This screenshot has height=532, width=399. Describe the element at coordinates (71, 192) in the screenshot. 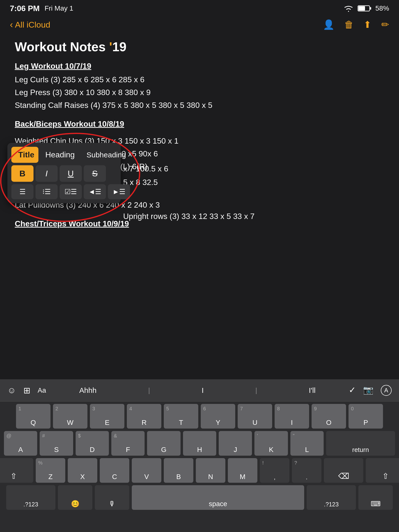

I see `checklist-button: ☑☰` at that location.